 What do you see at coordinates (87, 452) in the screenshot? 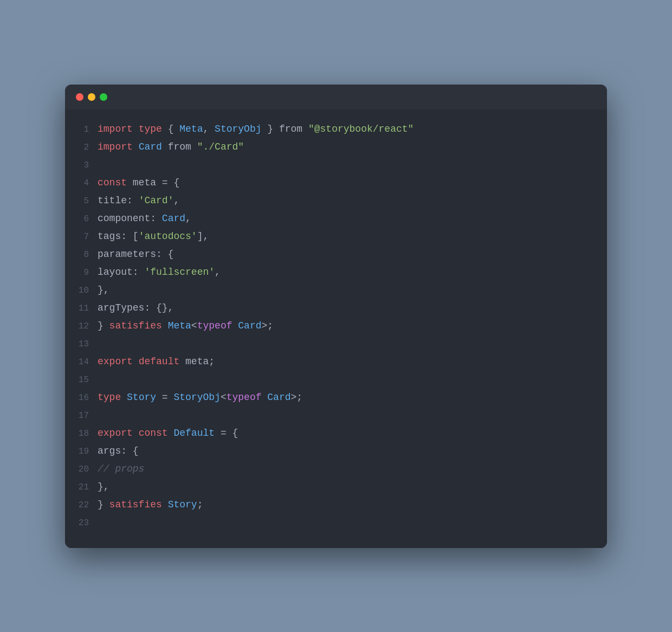
I see `line-number: 19` at bounding box center [87, 452].